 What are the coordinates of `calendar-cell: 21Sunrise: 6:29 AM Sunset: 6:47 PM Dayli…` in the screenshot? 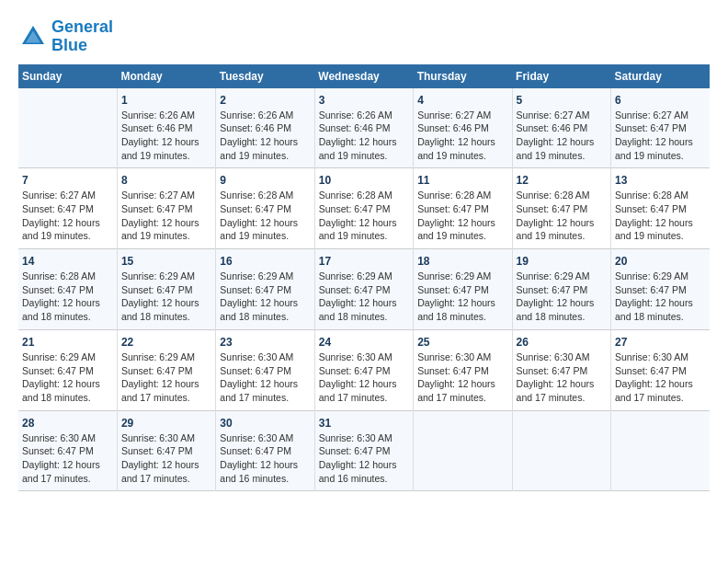 It's located at (68, 370).